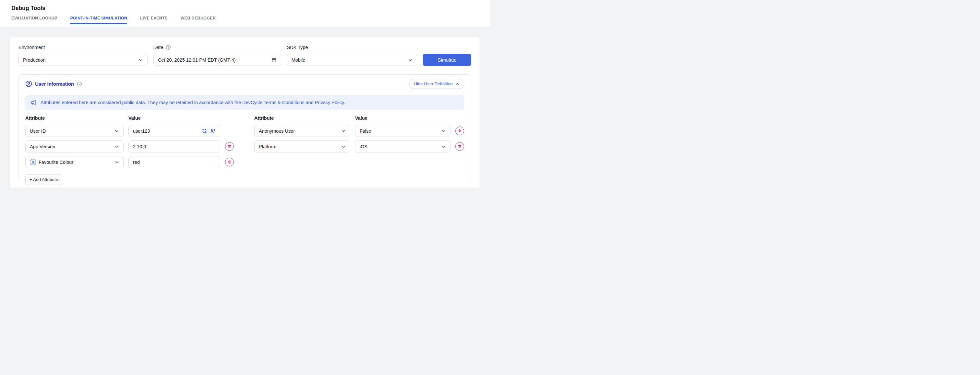 This screenshot has height=375, width=980. Describe the element at coordinates (99, 20) in the screenshot. I see `tab-point-in-time-simulation: POINT-IN-TIME SIMULATION` at that location.